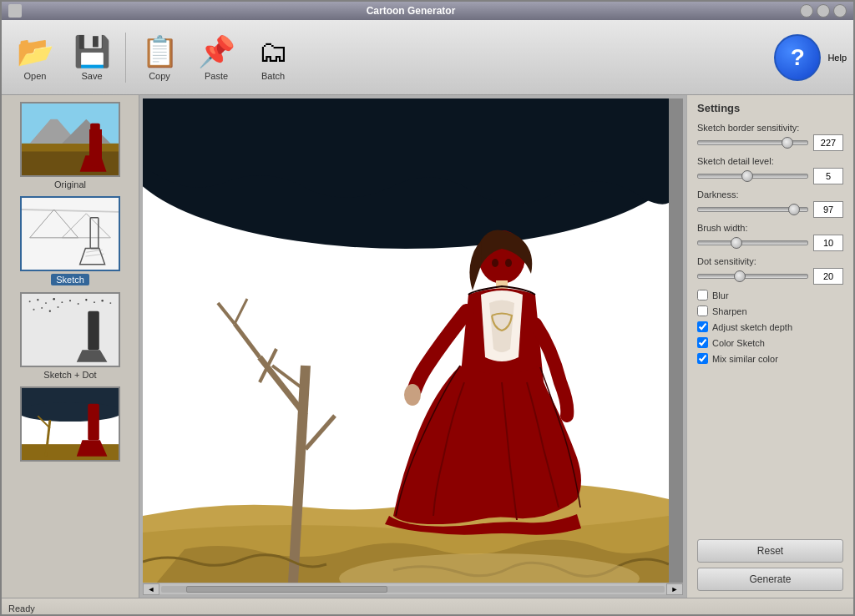  Describe the element at coordinates (70, 139) in the screenshot. I see `original-thumb-svg` at that location.